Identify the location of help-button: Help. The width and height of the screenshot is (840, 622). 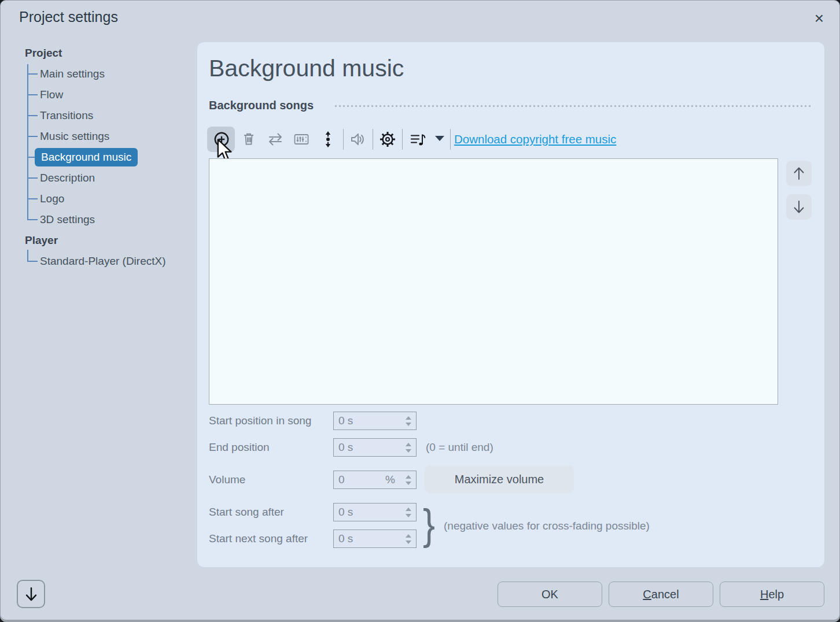
(772, 594).